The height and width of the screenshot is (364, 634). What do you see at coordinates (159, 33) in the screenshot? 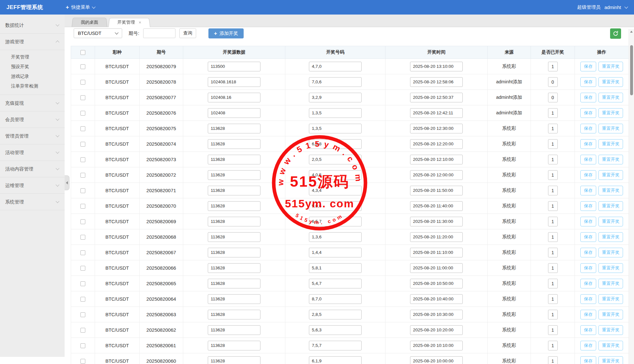
I see `issue-search-input` at bounding box center [159, 33].